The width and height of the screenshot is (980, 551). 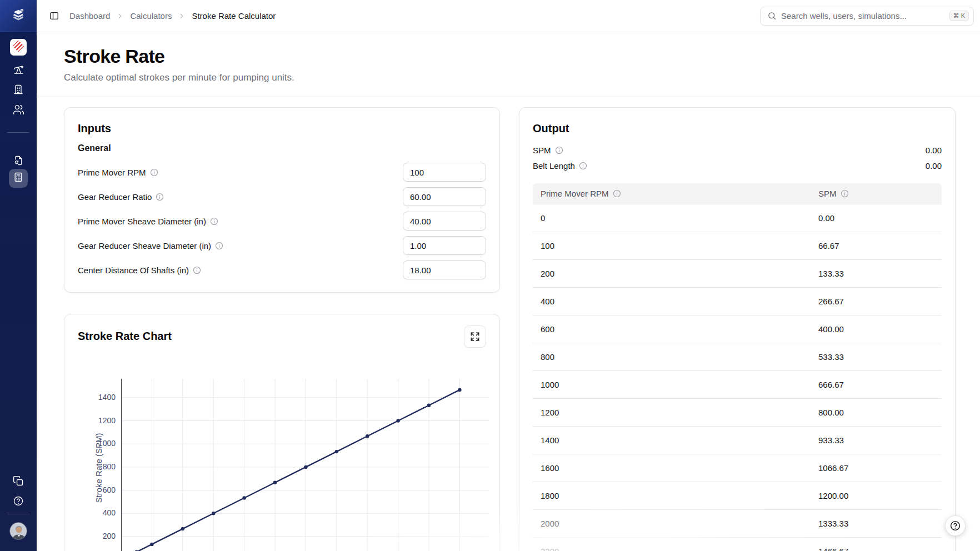 What do you see at coordinates (19, 70) in the screenshot?
I see `pumpjack-icon` at bounding box center [19, 70].